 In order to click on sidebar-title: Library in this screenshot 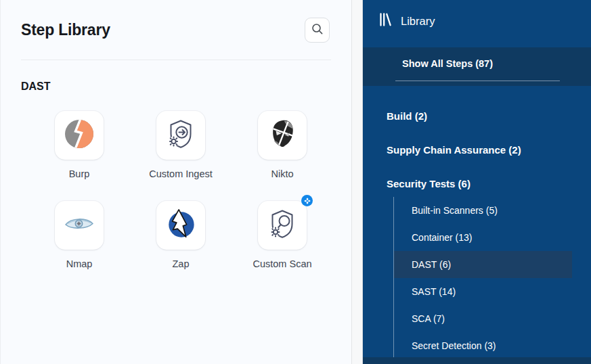, I will do `click(418, 22)`.